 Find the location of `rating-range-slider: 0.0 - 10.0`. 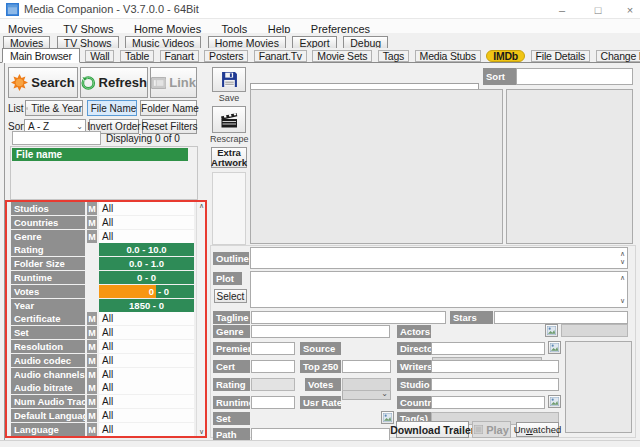

rating-range-slider: 0.0 - 10.0 is located at coordinates (146, 250).